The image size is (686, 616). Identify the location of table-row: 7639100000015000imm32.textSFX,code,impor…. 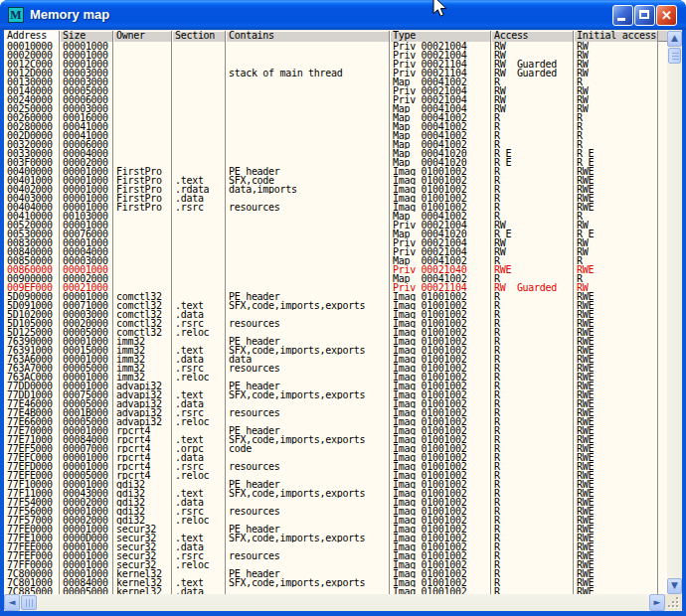
(336, 350).